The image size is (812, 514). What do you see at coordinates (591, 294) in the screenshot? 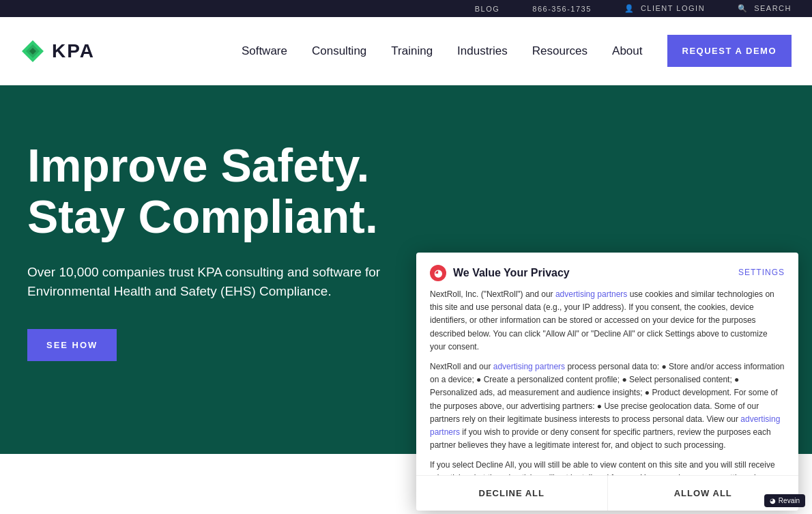
I see `advertising-partners-link-1: advertising partners` at bounding box center [591, 294].